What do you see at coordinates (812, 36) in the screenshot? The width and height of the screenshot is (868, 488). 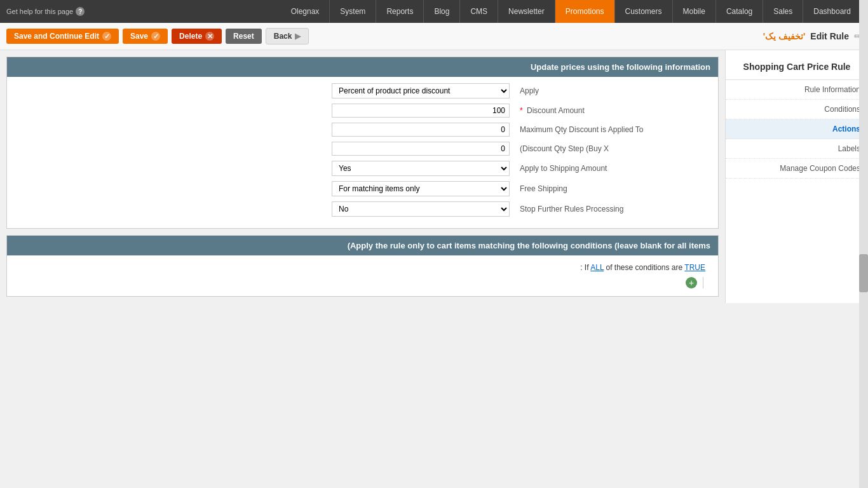 I see `page-title-area: 'تخفیف یک' Edit Rule ✏` at bounding box center [812, 36].